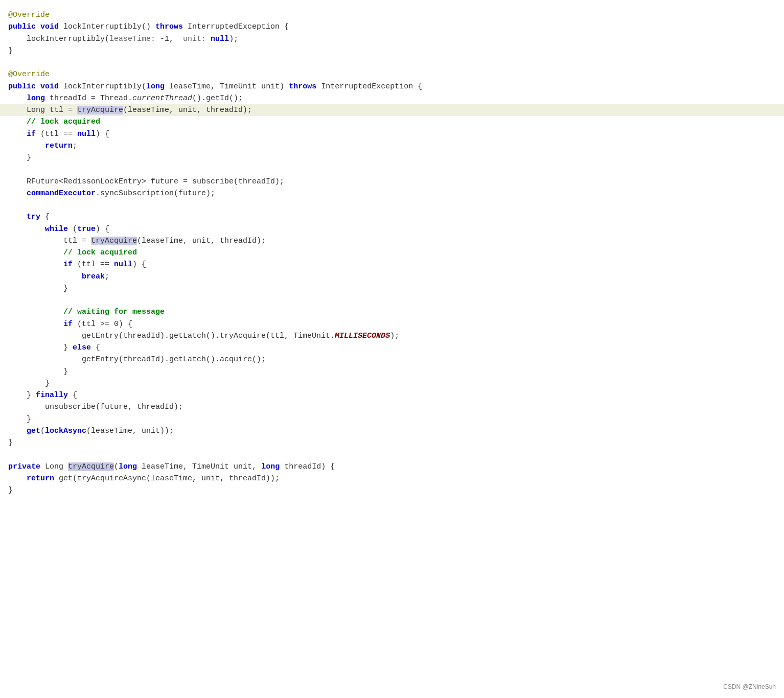  Describe the element at coordinates (392, 265) in the screenshot. I see `line-22: if (ttl == null) {` at that location.